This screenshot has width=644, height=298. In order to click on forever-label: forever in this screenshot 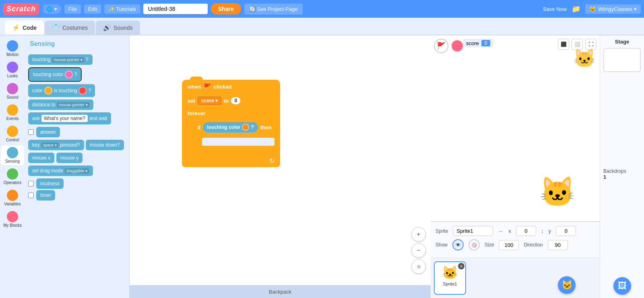, I will do `click(196, 114)`.